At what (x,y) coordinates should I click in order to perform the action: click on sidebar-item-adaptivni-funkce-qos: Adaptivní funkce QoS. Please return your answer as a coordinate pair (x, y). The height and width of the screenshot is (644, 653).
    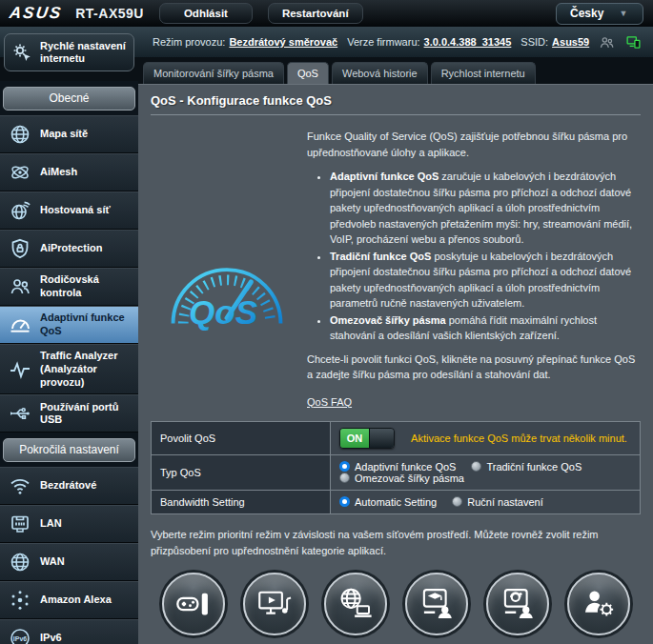
    Looking at the image, I should click on (69, 325).